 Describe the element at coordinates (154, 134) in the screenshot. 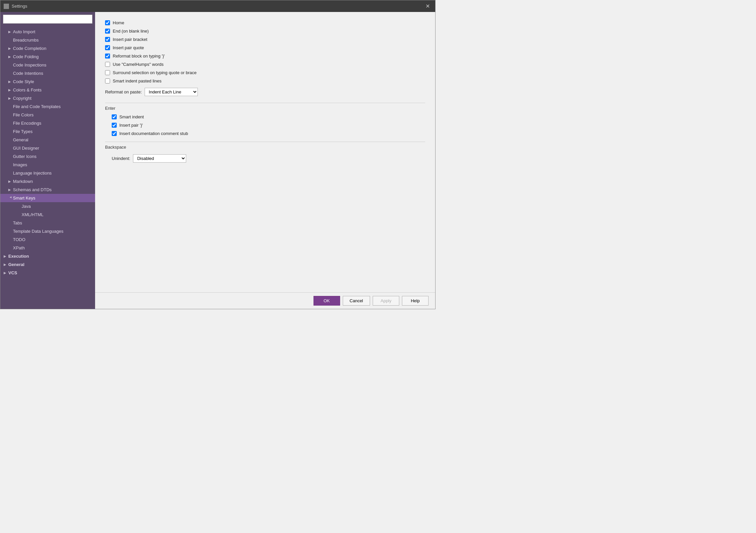

I see `enter-checkbox-label-insert-doc-comment: Insert documentation comment stub` at that location.